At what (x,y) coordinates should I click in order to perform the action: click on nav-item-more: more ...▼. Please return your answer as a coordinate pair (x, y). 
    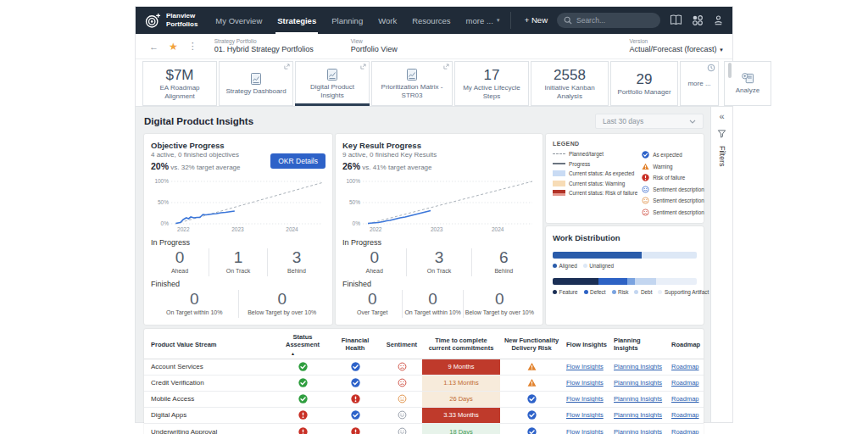
    Looking at the image, I should click on (483, 20).